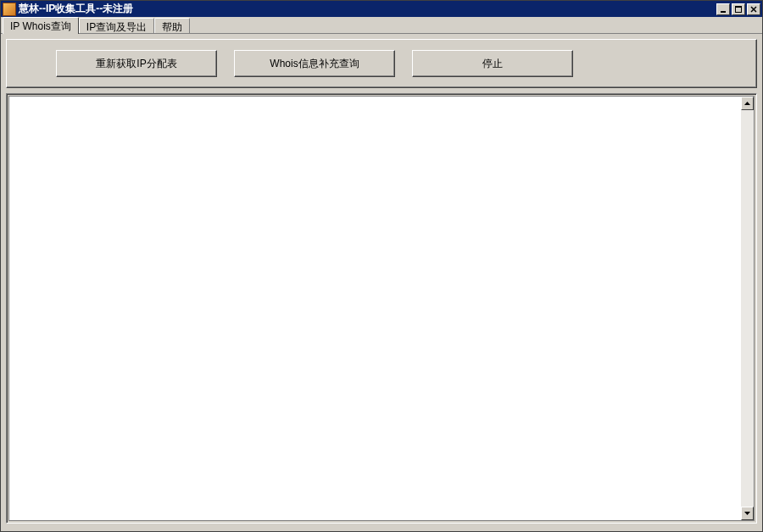  What do you see at coordinates (382, 25) in the screenshot?
I see `tab-strip: IP Whois查询 IP查询及导出 帮助` at bounding box center [382, 25].